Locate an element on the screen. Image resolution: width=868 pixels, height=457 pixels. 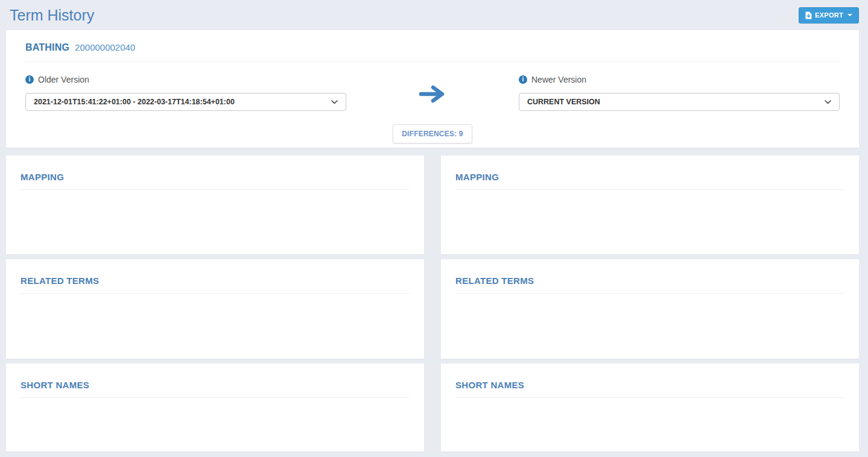
page-header: Term History EXPORT is located at coordinates (434, 15).